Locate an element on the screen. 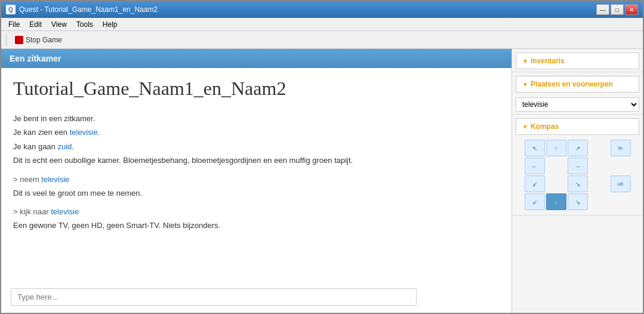 This screenshot has height=314, width=644. link-televisie-3: televisie is located at coordinates (64, 211).